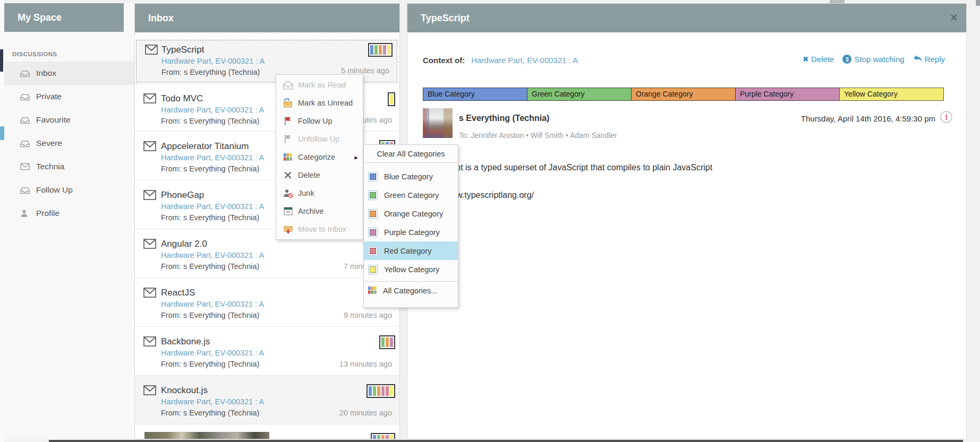  I want to click on submenu-item-label: Yellow Category, so click(412, 270).